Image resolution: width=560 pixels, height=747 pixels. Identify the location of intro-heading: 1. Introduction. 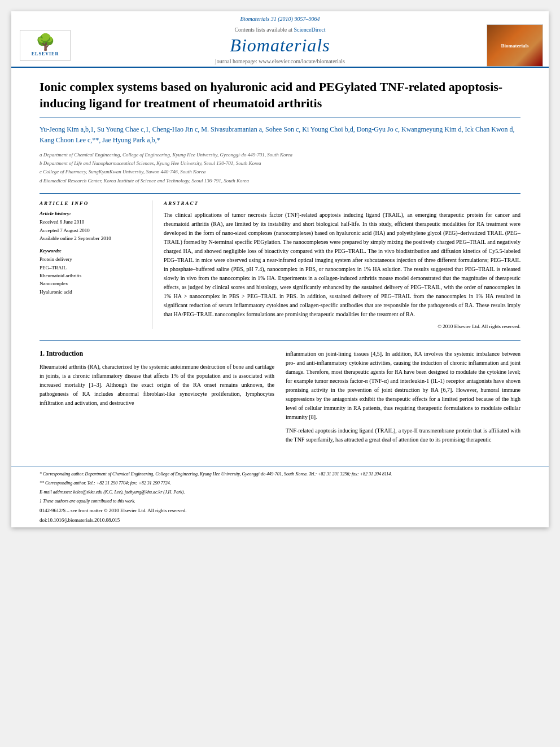
(157, 353).